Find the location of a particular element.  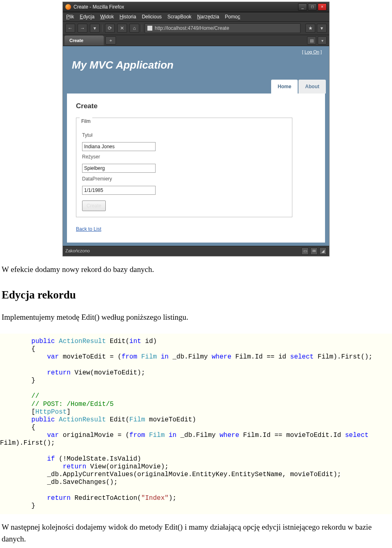

label-rezyser: Reżyser is located at coordinates (184, 157).